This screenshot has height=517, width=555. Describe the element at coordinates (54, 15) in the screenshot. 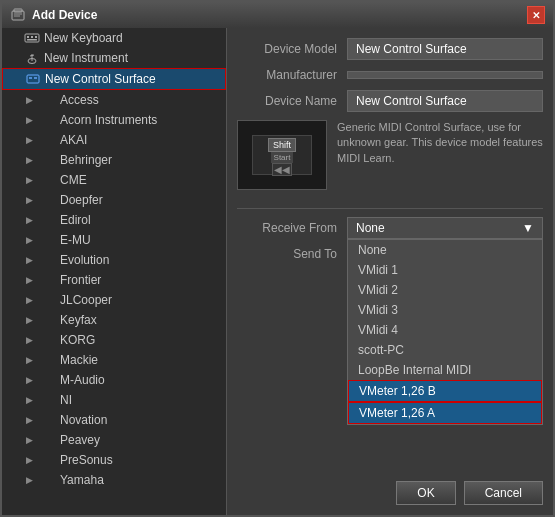

I see `title-bar-left: Add Device` at that location.